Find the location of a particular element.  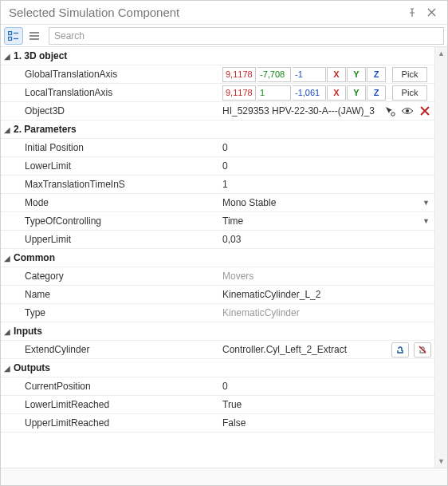

delete-icon is located at coordinates (425, 111).